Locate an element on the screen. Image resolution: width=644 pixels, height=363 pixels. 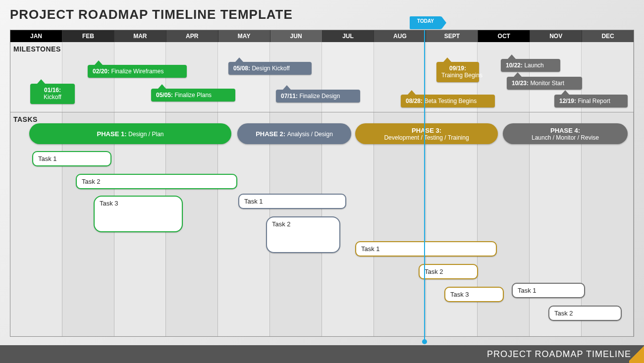
month-header: AUG is located at coordinates (400, 36).